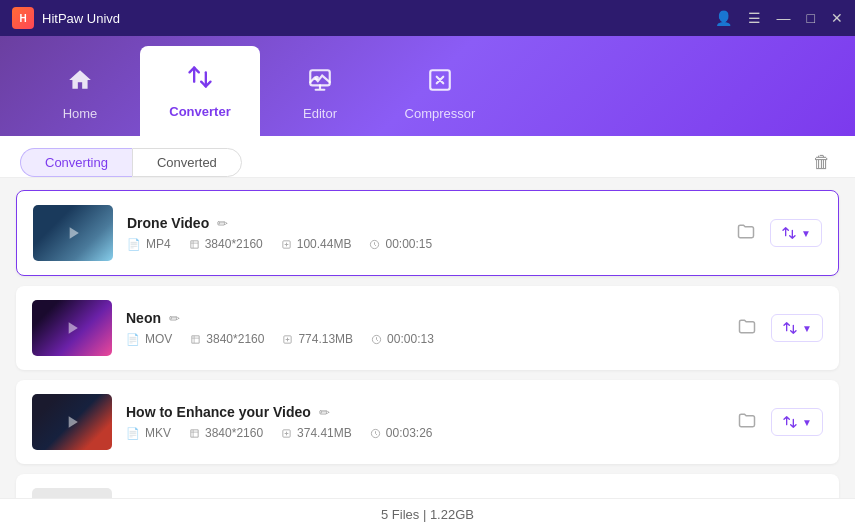  What do you see at coordinates (440, 114) in the screenshot?
I see `nav-compressor-label: Compressor` at bounding box center [440, 114].